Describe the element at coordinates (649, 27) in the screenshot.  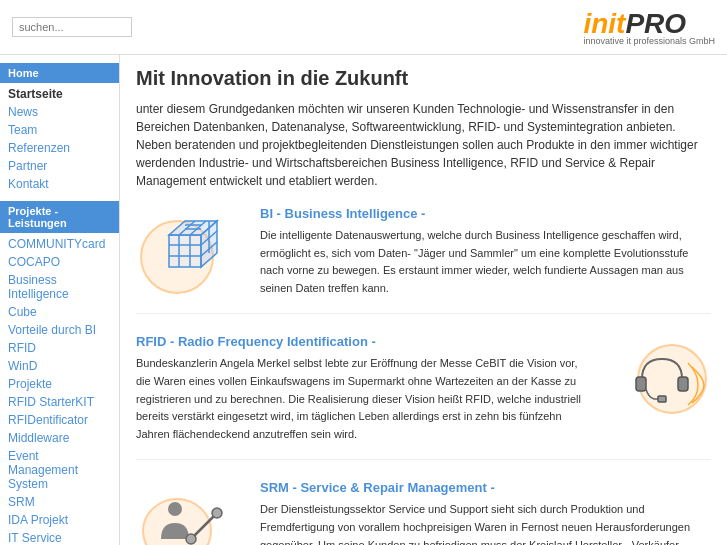
I see `logo: initPRO innovative it professionals GmbH` at that location.